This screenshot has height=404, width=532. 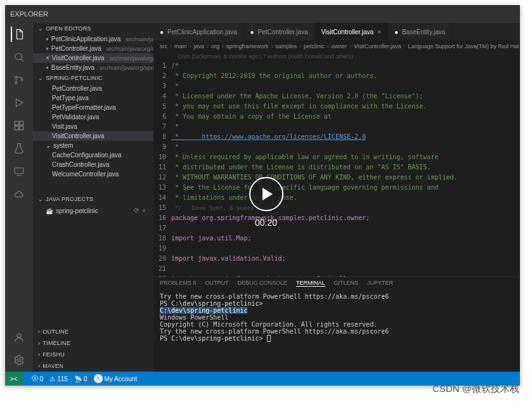 What do you see at coordinates (351, 32) in the screenshot?
I see `editor-tab: VisitController.java×` at bounding box center [351, 32].